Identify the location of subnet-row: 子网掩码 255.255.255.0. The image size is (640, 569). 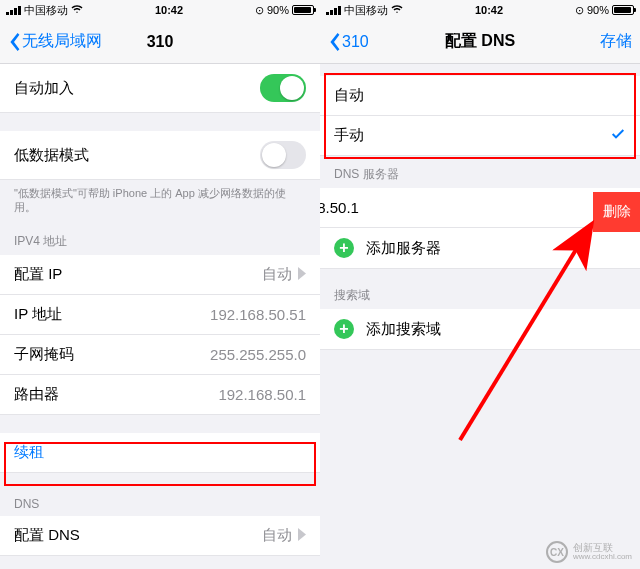
(160, 355).